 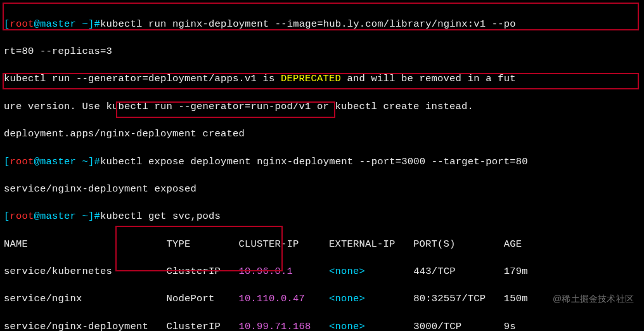 What do you see at coordinates (322, 162) in the screenshot?
I see `line-2: [root@master ~]#kubectl expose deploymen…` at bounding box center [322, 162].